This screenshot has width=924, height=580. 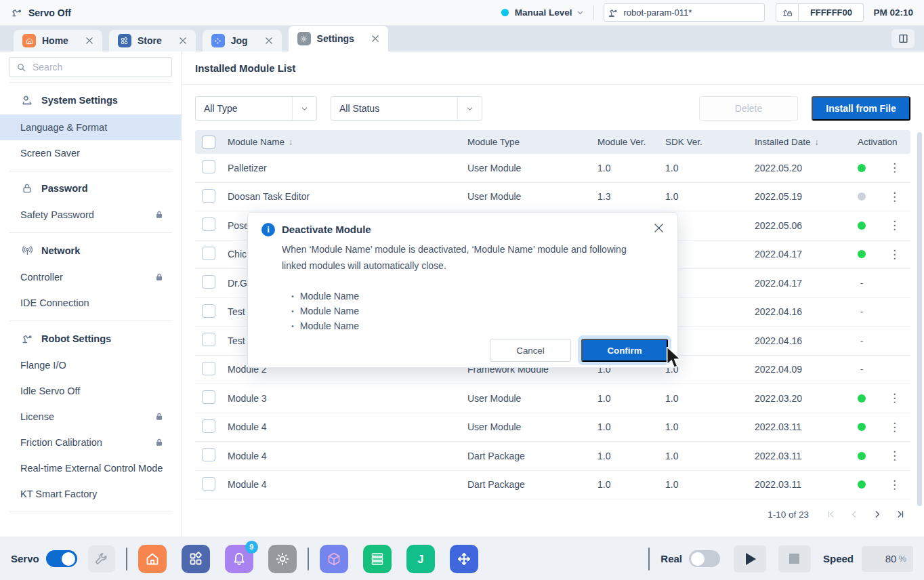 What do you see at coordinates (543, 12) in the screenshot?
I see `mode-label: Manual Level` at bounding box center [543, 12].